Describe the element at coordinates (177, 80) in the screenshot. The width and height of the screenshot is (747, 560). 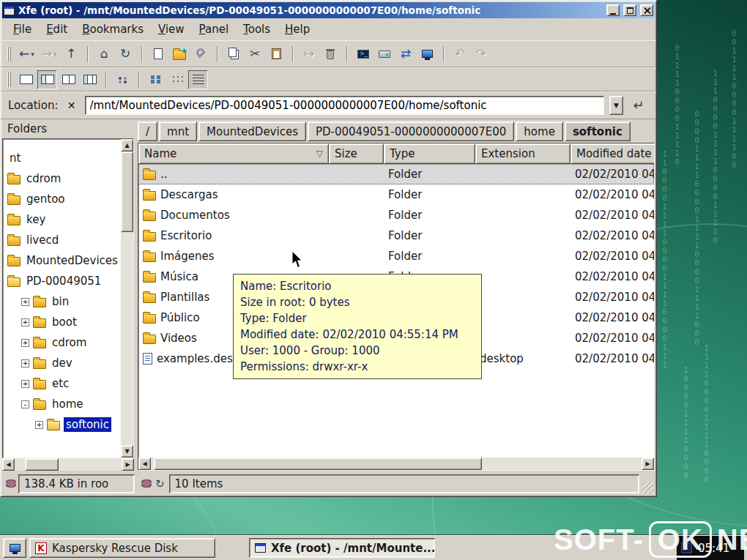
I see `small-icons-view-button` at that location.